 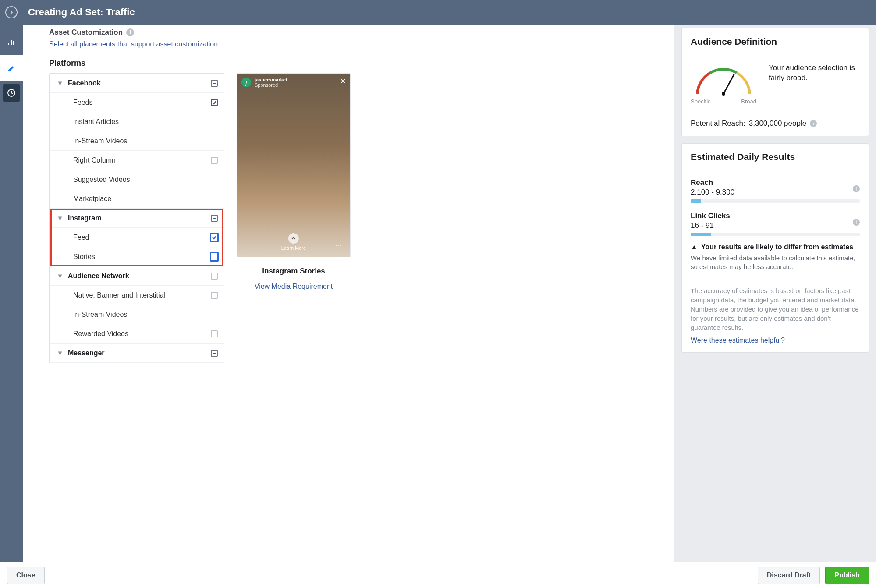 What do you see at coordinates (138, 83) in the screenshot?
I see `platform-label: Facebook` at bounding box center [138, 83].